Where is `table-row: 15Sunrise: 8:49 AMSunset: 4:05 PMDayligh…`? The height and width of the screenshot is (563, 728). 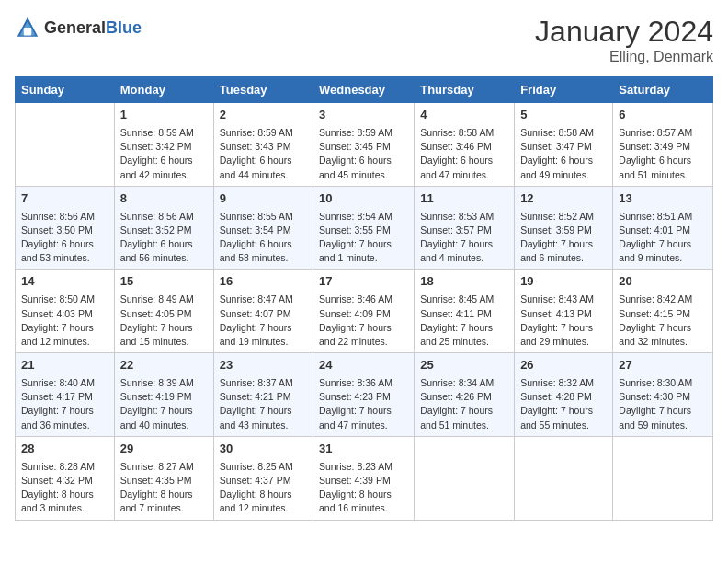 table-row: 15Sunrise: 8:49 AMSunset: 4:05 PMDayligh… is located at coordinates (164, 311).